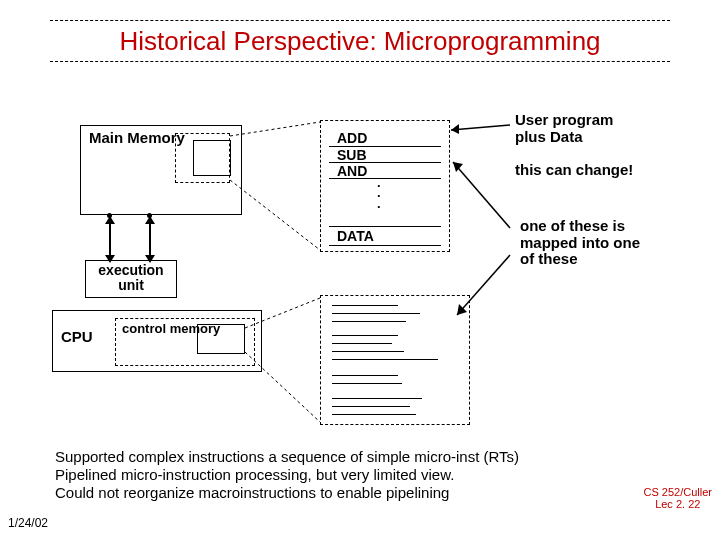  Describe the element at coordinates (379, 194) in the screenshot. I see `instr-dots: ...` at that location.